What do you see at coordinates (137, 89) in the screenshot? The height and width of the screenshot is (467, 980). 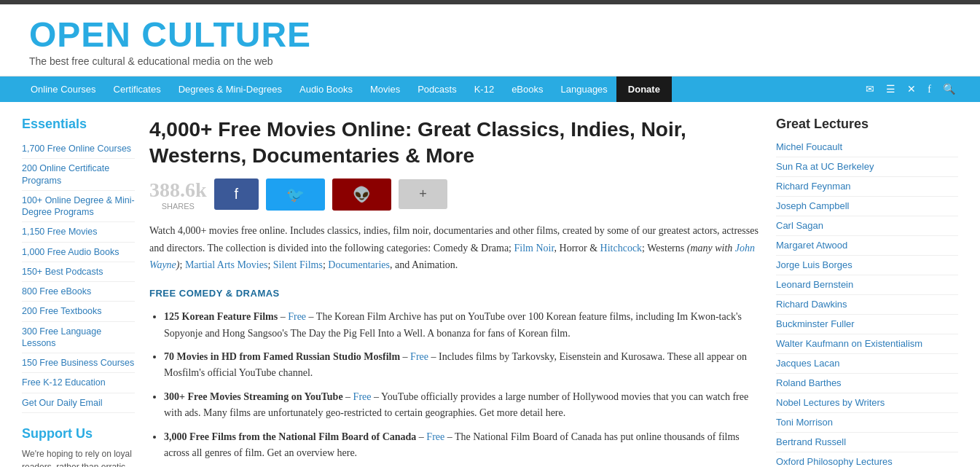 I see `nav-link-certificates: Certificates` at bounding box center [137, 89].